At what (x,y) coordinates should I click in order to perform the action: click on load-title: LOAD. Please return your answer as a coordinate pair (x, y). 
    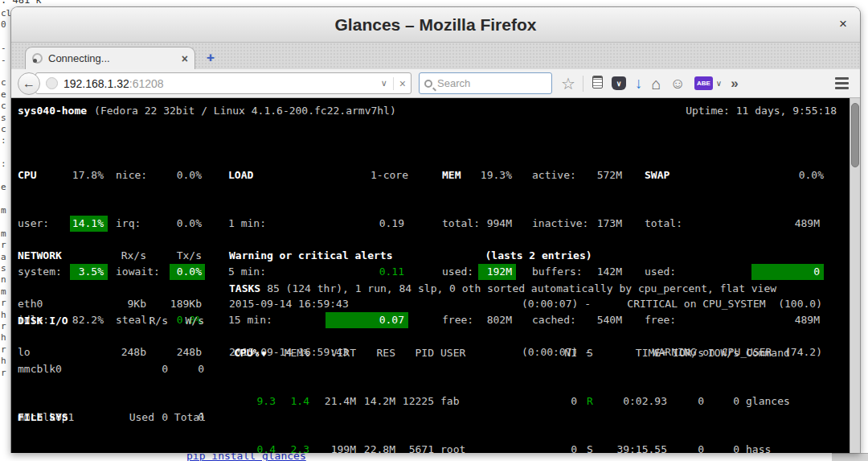
    Looking at the image, I should click on (241, 175).